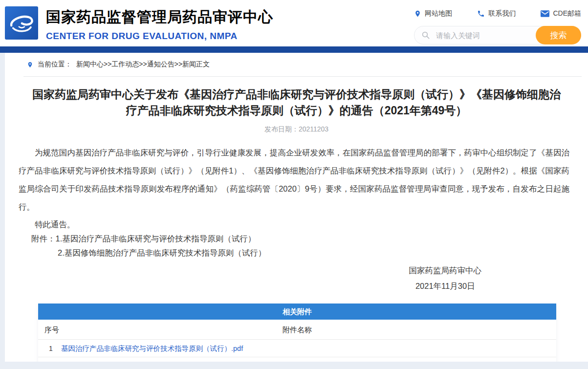  What do you see at coordinates (502, 14) in the screenshot?
I see `contact-link-label: 联系我们` at bounding box center [502, 14].